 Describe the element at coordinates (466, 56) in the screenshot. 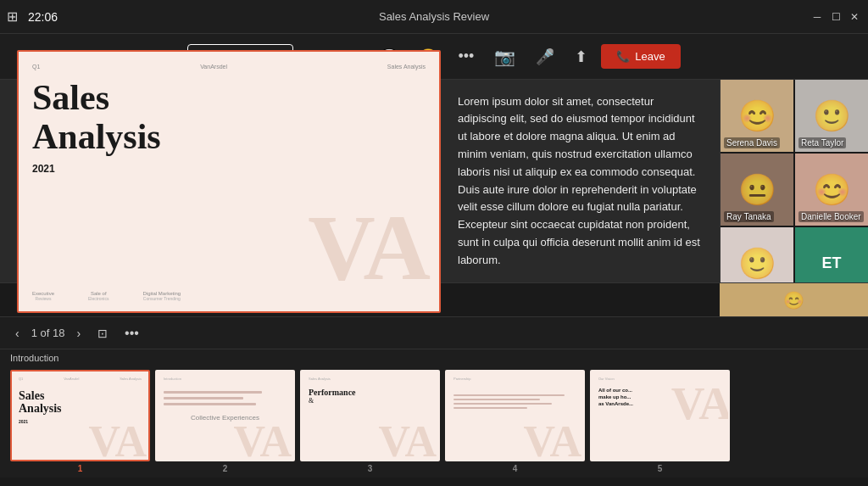

I see `more-options-button: •••` at that location.